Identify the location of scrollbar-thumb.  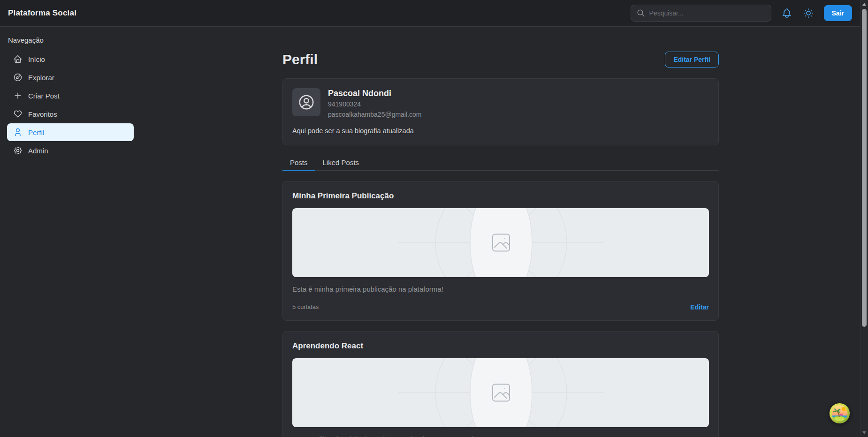
(864, 168).